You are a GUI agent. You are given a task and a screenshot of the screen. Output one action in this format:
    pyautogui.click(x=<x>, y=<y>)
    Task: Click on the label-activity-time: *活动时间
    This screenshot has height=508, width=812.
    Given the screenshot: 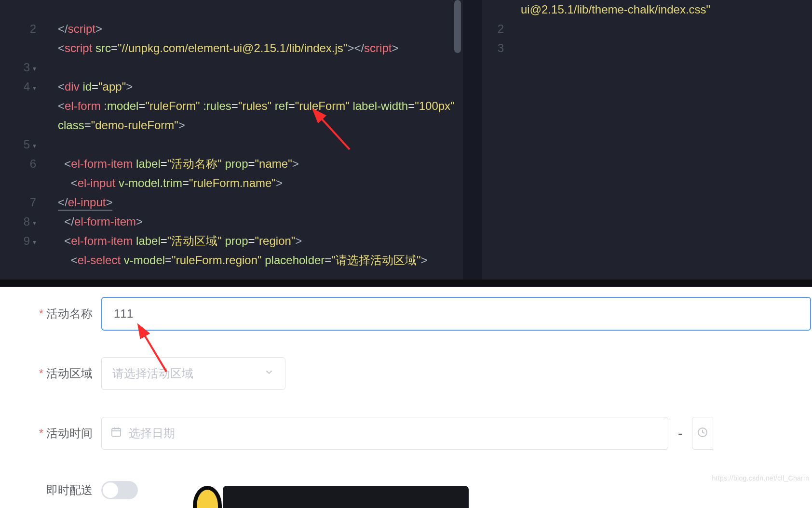 What is the action you would take?
    pyautogui.click(x=51, y=433)
    